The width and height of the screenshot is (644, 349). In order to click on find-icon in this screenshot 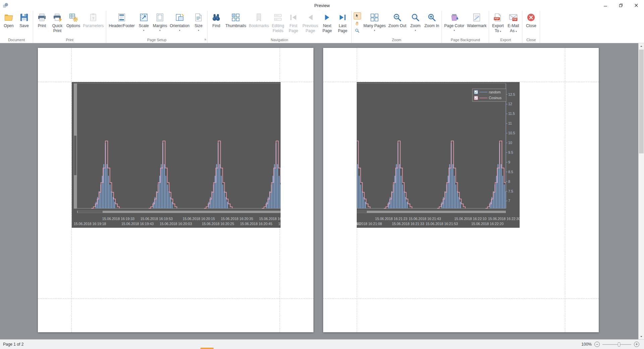, I will do `click(216, 17)`.